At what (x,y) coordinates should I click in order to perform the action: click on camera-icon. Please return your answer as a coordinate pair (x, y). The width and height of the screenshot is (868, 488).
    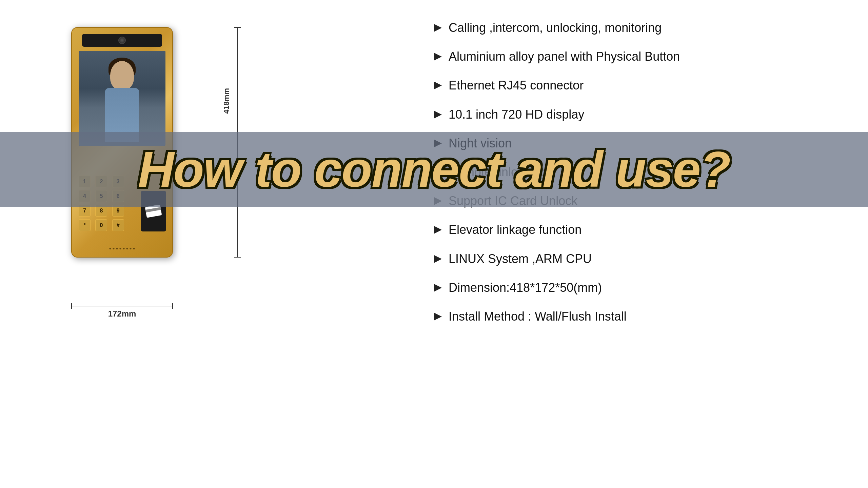
    Looking at the image, I should click on (122, 40).